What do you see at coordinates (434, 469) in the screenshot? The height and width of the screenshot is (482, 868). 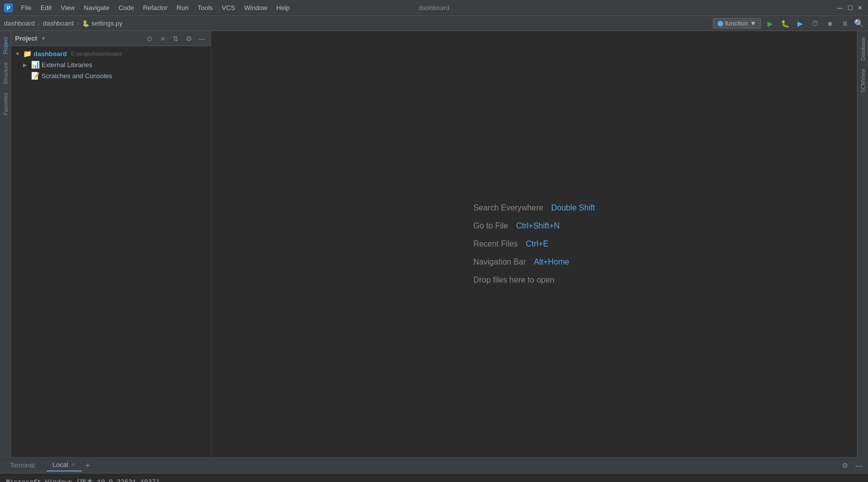 I see `terminal-panel: Terminal: Local ✕ + ⚙ — Microsoft Window…` at bounding box center [434, 469].